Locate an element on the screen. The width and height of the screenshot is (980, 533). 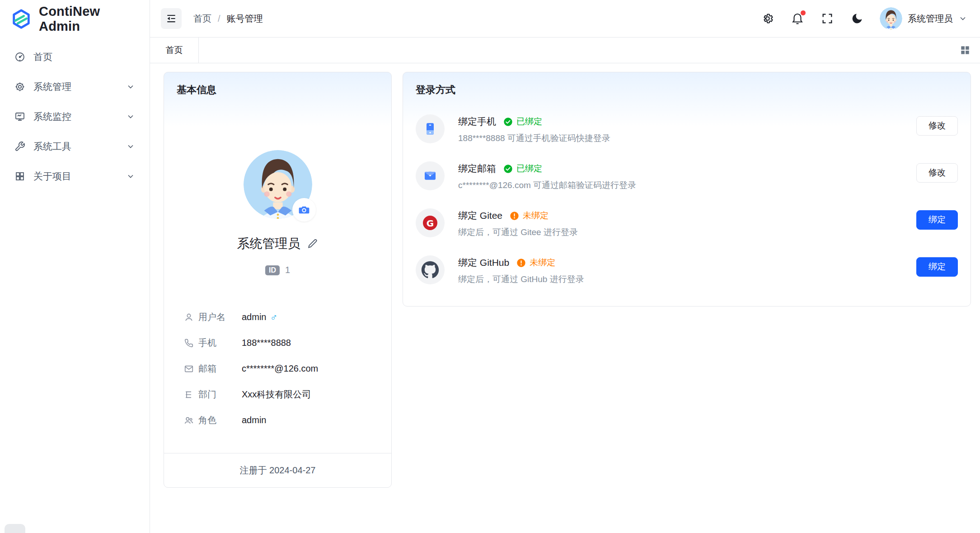
settings-button is located at coordinates (768, 19).